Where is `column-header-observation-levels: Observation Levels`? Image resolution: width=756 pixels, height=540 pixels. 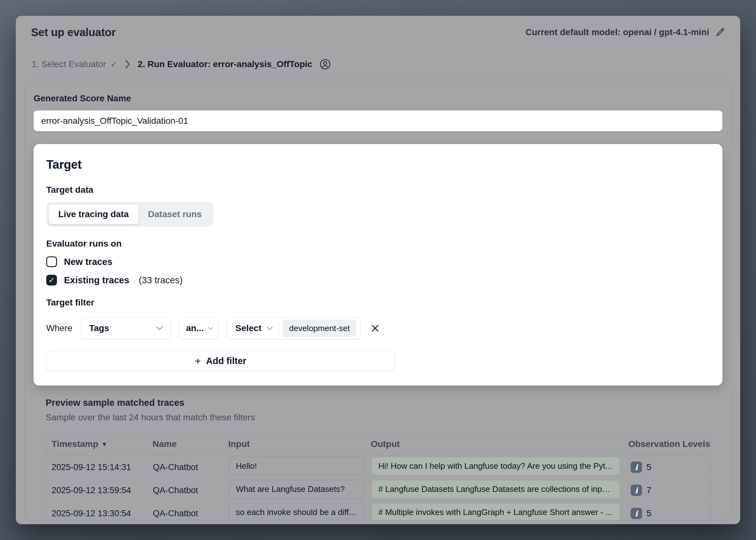
column-header-observation-levels: Observation Levels is located at coordinates (667, 444).